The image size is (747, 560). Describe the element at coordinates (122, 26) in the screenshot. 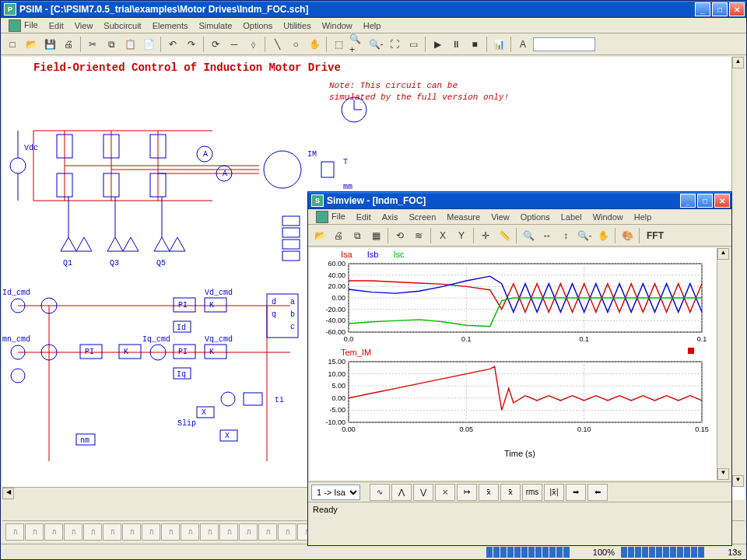

I see `menu-subcircuit: Subcircuit` at that location.